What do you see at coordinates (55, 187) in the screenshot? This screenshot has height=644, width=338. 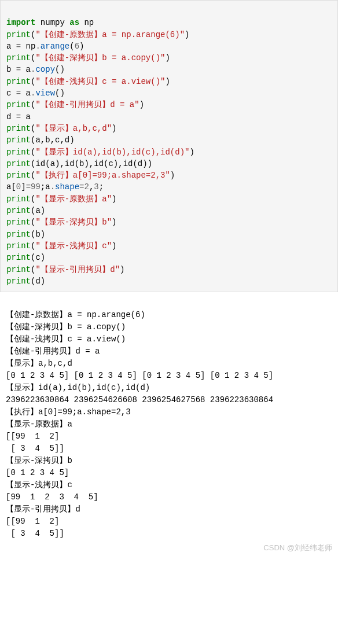 I see `code-line-15: a[0]=99;a.shape=2,3;` at bounding box center [55, 187].